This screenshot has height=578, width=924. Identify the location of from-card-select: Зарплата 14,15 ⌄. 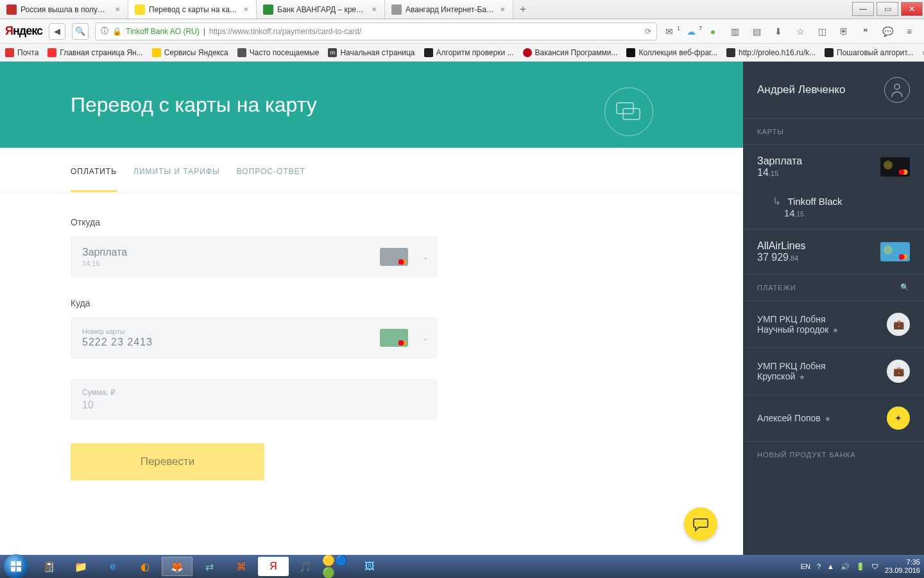
(254, 257).